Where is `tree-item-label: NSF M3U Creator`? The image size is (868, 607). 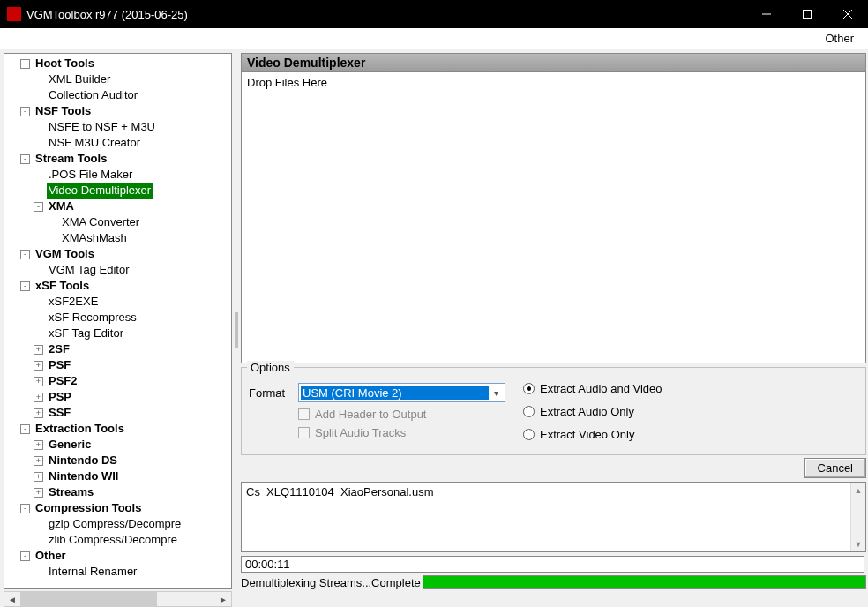 tree-item-label: NSF M3U Creator is located at coordinates (94, 143).